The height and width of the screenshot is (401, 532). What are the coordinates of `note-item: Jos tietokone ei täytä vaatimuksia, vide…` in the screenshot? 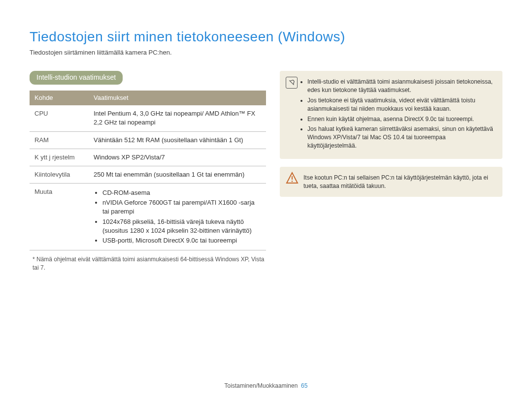 It's located at (401, 105).